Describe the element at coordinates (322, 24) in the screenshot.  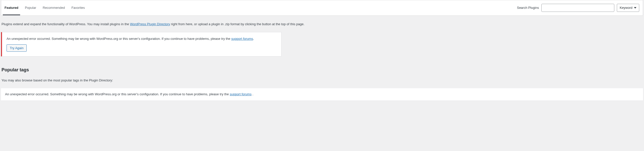
I see `plugins-description: Plugins extend and expand the functional…` at that location.